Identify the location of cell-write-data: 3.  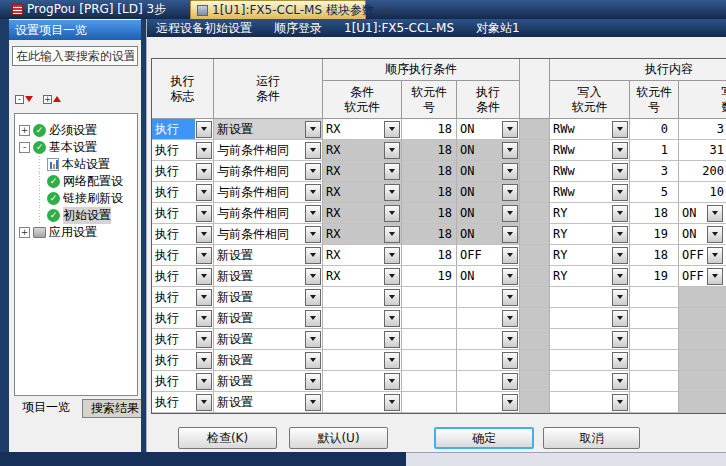
(702, 130).